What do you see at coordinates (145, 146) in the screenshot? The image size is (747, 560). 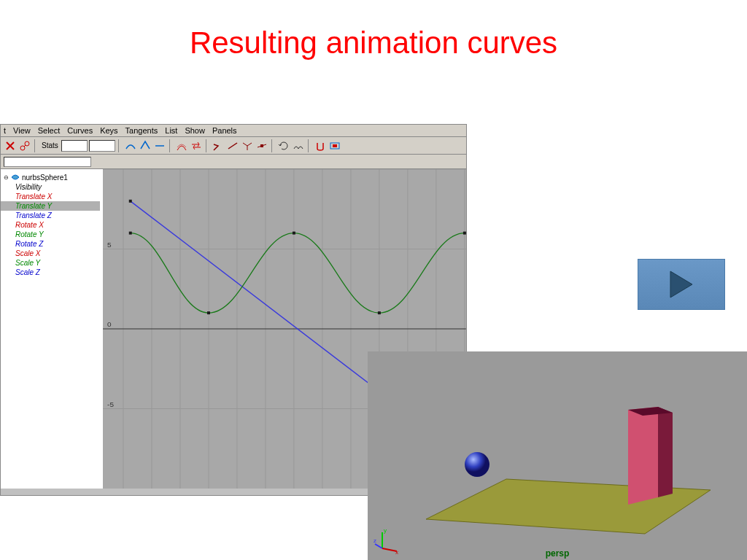 I see `linear-tangent-icon` at bounding box center [145, 146].